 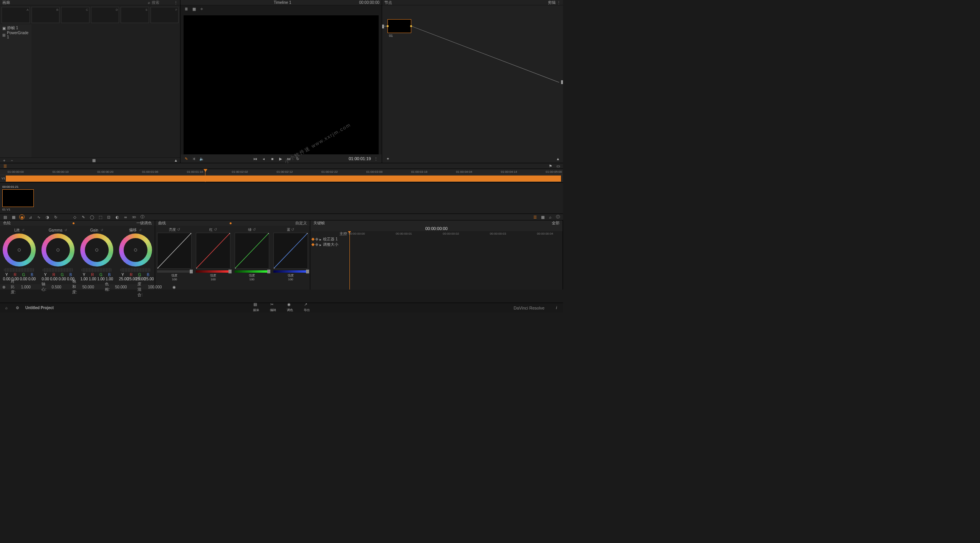 What do you see at coordinates (281, 85) in the screenshot?
I see `viewer-canvas: 小小软件迷 www.xxrjm.com` at bounding box center [281, 85].